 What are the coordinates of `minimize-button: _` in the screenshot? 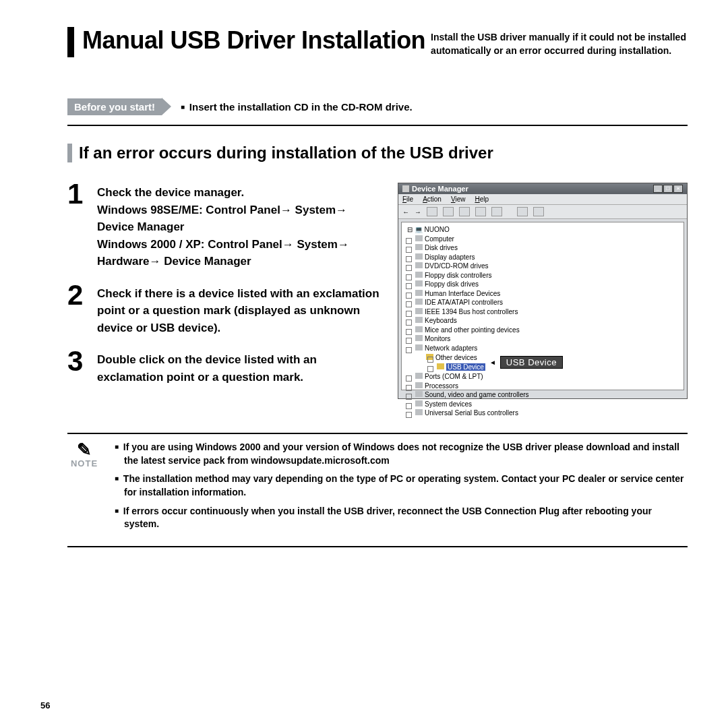 It's located at (658, 189).